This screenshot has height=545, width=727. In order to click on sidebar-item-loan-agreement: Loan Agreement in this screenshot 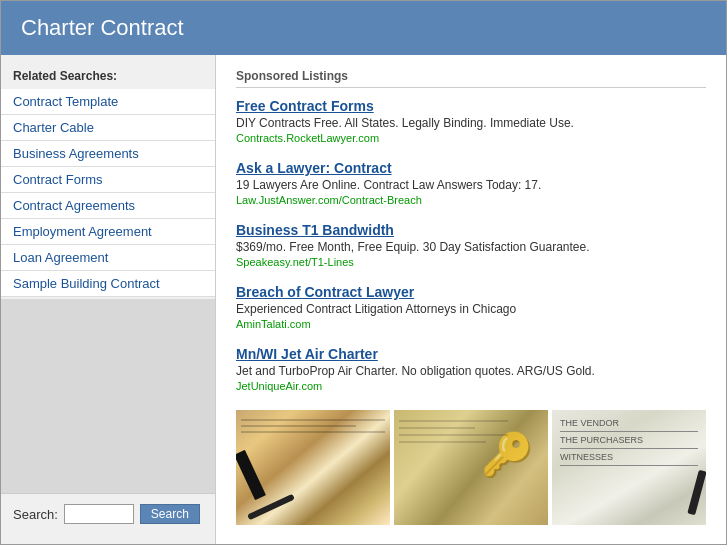, I will do `click(108, 258)`.